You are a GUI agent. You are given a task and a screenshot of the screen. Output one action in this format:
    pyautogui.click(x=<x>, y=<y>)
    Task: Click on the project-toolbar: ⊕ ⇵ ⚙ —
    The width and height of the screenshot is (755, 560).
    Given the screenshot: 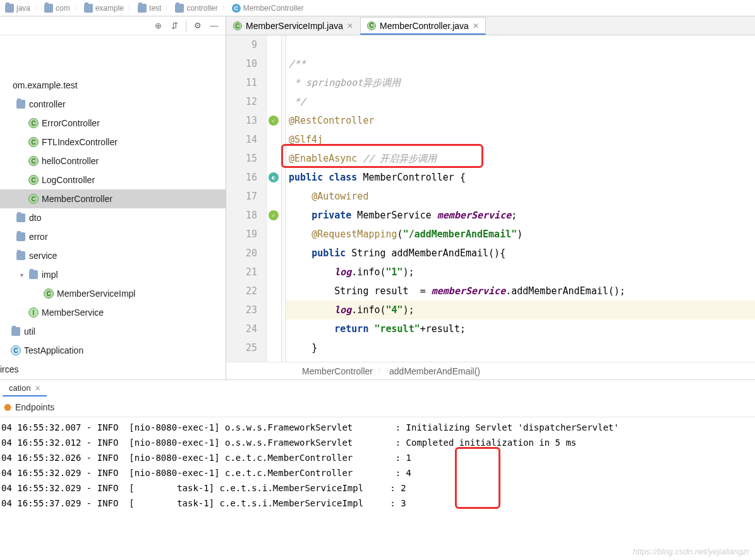 What is the action you would take?
    pyautogui.click(x=112, y=26)
    